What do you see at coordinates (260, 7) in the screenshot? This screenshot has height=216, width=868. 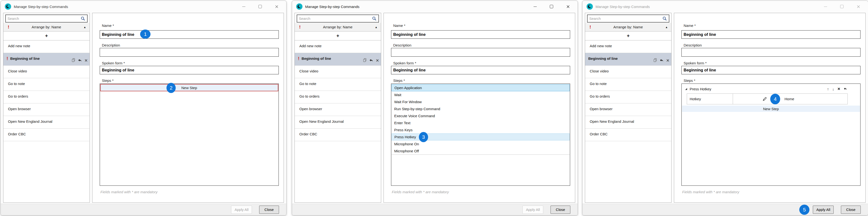 I see `window-controls` at bounding box center [260, 7].